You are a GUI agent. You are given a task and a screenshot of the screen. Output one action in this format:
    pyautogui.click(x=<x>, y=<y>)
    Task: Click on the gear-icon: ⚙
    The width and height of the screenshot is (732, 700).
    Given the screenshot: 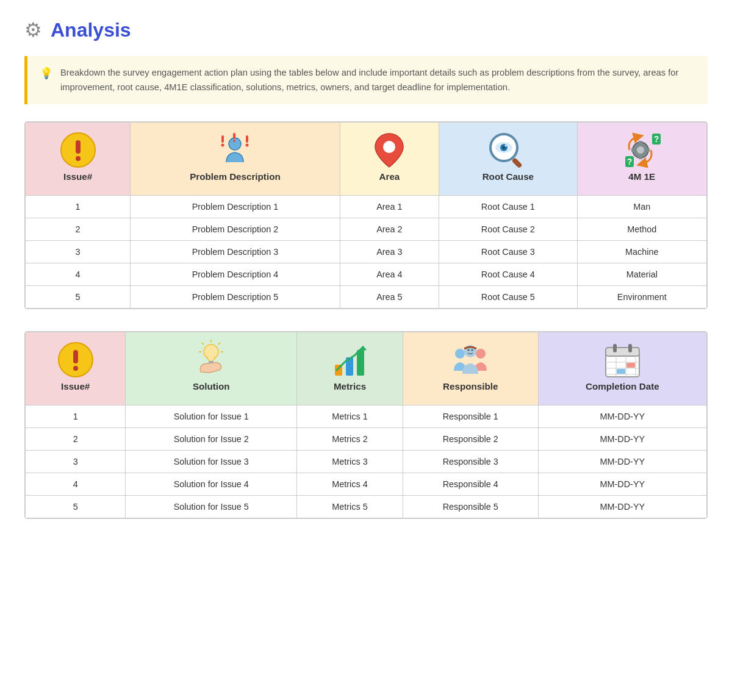 What is the action you would take?
    pyautogui.click(x=33, y=30)
    